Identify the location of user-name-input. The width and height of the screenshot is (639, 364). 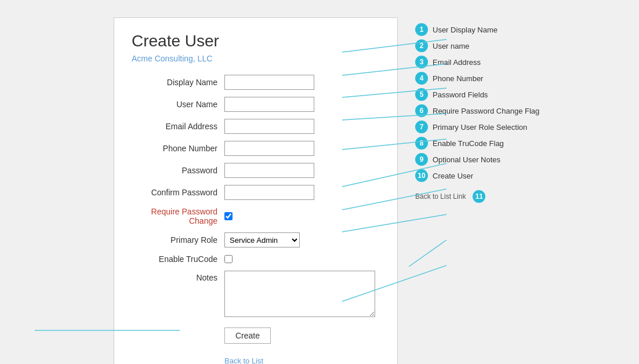
(269, 104).